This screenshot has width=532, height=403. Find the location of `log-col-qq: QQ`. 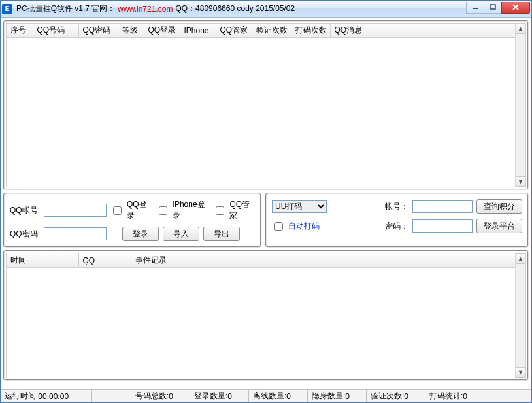

log-col-qq: QQ is located at coordinates (105, 261).